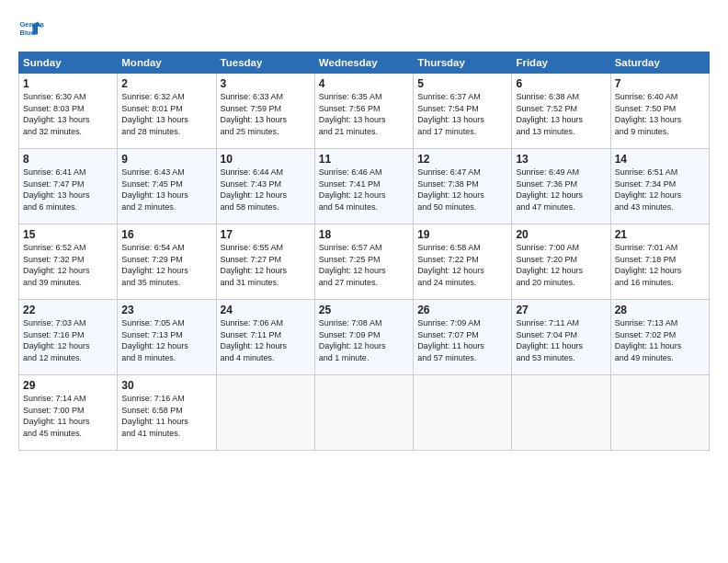 The image size is (728, 563). I want to click on calendar-cell: 12Sunrise: 6:47 AM Sunset: 7:38 PM Dayli…, so click(463, 187).